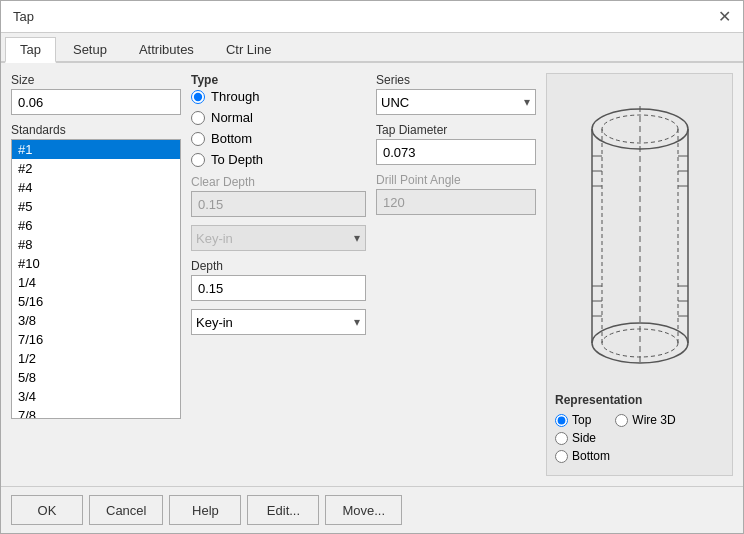  I want to click on type-through: Through, so click(278, 96).